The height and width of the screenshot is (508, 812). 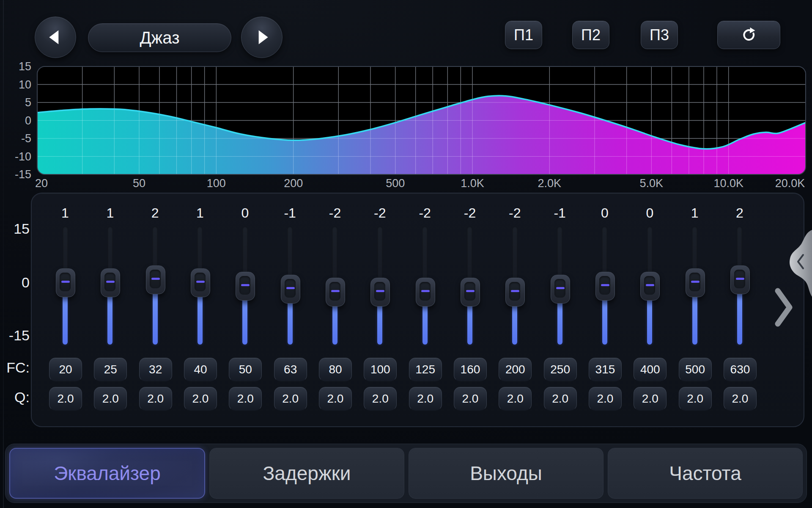 What do you see at coordinates (705, 473) in the screenshot?
I see `tab-frequency: Частота` at bounding box center [705, 473].